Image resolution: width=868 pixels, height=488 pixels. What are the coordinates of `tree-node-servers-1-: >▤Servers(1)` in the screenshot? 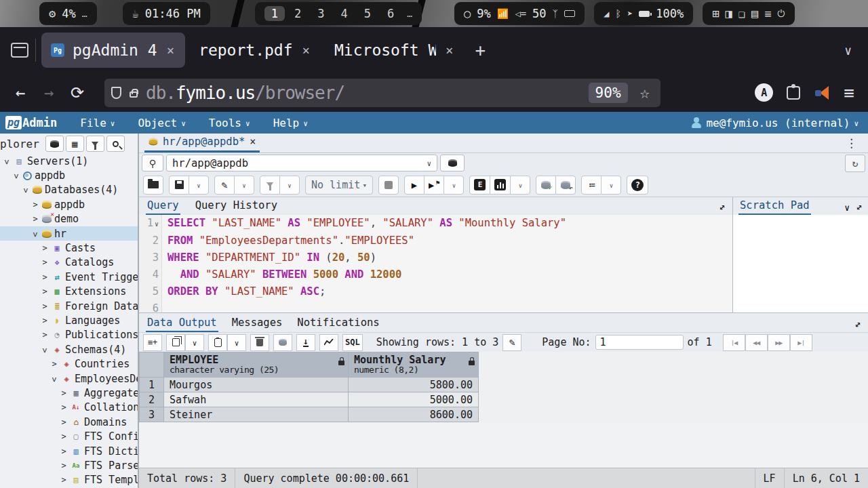 It's located at (69, 161).